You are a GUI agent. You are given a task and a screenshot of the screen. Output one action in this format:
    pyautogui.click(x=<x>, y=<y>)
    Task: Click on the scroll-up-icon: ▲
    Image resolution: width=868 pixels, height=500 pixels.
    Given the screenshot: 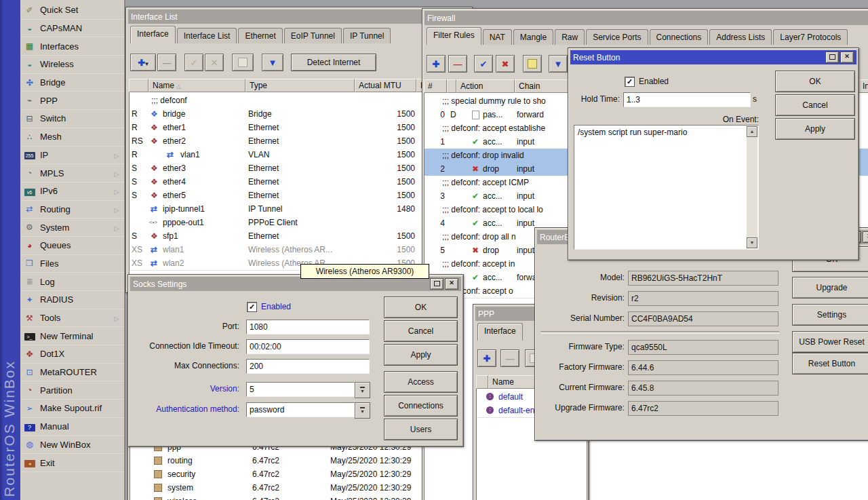 What is the action you would take?
    pyautogui.click(x=752, y=132)
    